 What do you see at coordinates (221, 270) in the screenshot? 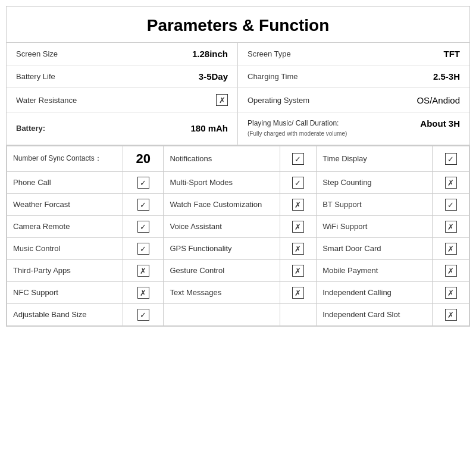
I see `gesture-control-label: Gesture Control` at bounding box center [221, 270].